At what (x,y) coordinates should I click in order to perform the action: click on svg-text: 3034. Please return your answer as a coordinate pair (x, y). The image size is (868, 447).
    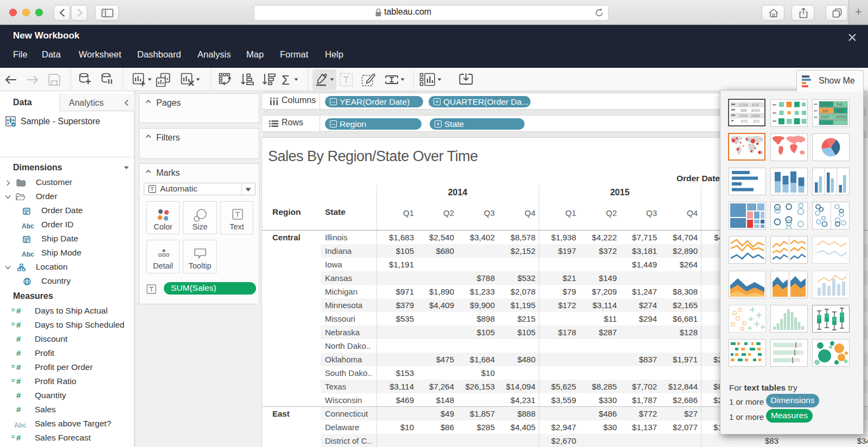
    Looking at the image, I should click on (755, 111).